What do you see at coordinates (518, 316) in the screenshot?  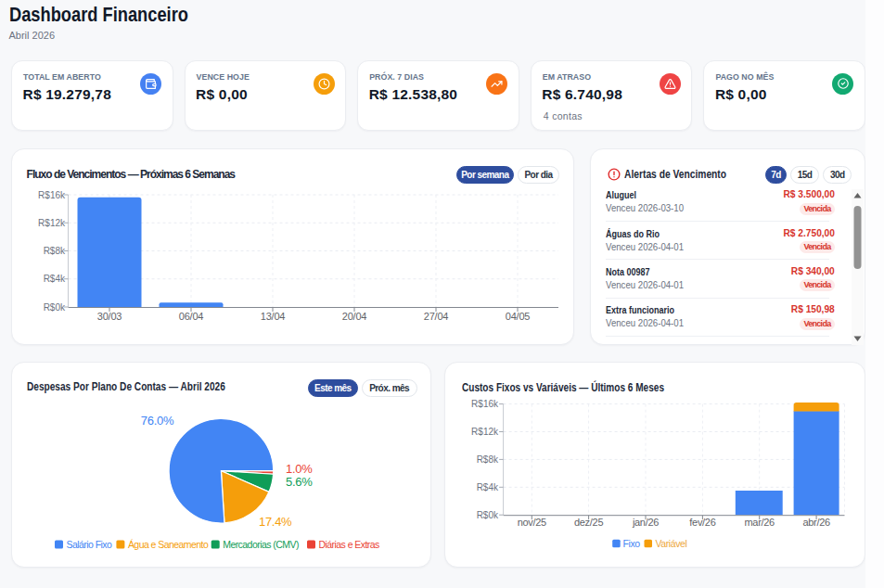 I see `svg-text: 04/05` at bounding box center [518, 316].